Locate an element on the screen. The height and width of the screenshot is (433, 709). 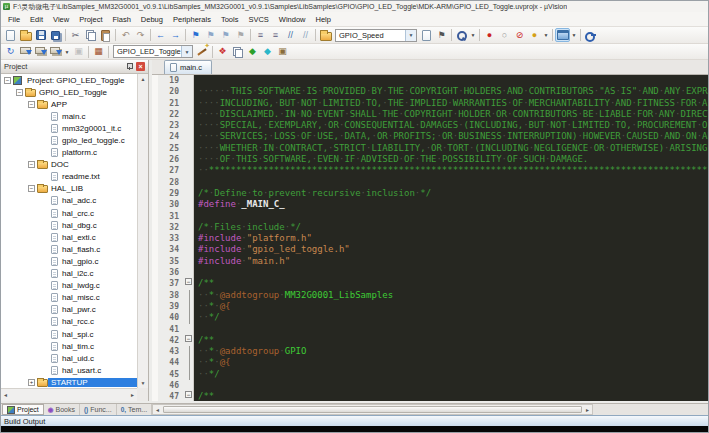
indent-button: ≡ is located at coordinates (276, 35).